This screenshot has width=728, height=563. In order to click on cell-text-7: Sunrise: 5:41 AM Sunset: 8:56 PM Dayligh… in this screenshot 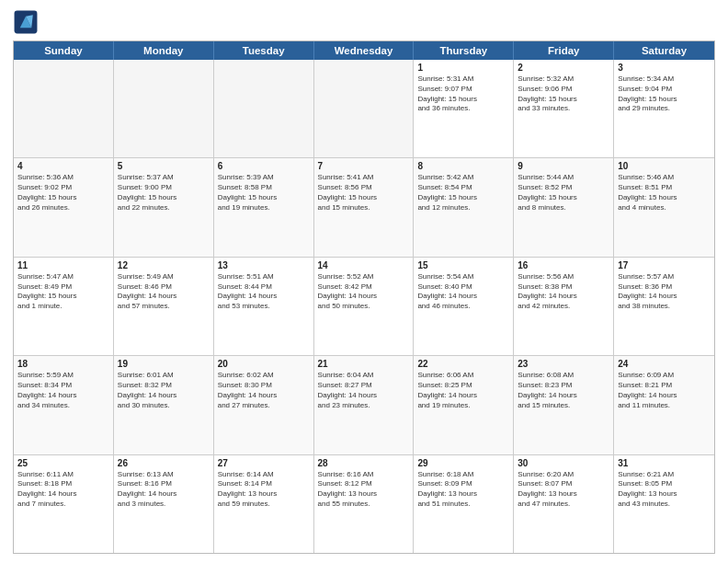, I will do `click(364, 193)`.